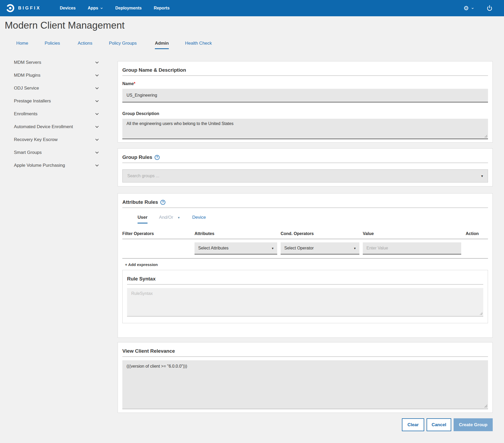  What do you see at coordinates (320, 248) in the screenshot?
I see `select-operator-dropdown: Select Operator ▾` at bounding box center [320, 248].